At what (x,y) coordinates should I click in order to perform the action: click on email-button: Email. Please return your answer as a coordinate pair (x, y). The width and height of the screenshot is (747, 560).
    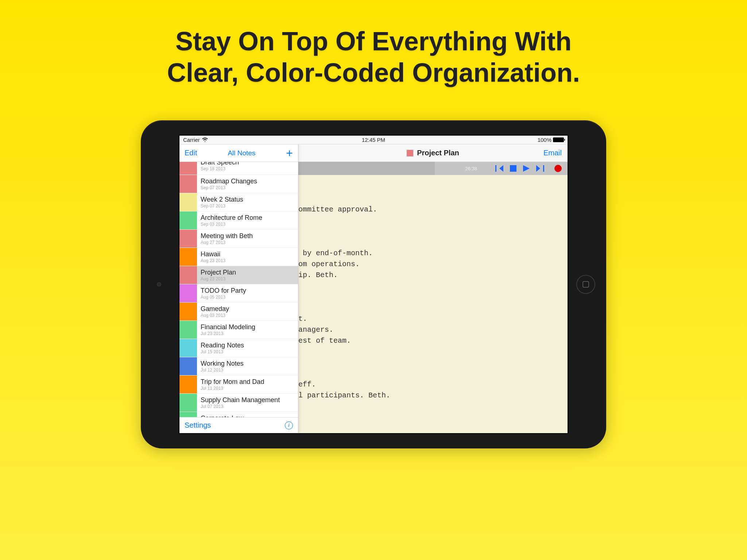
    Looking at the image, I should click on (553, 153).